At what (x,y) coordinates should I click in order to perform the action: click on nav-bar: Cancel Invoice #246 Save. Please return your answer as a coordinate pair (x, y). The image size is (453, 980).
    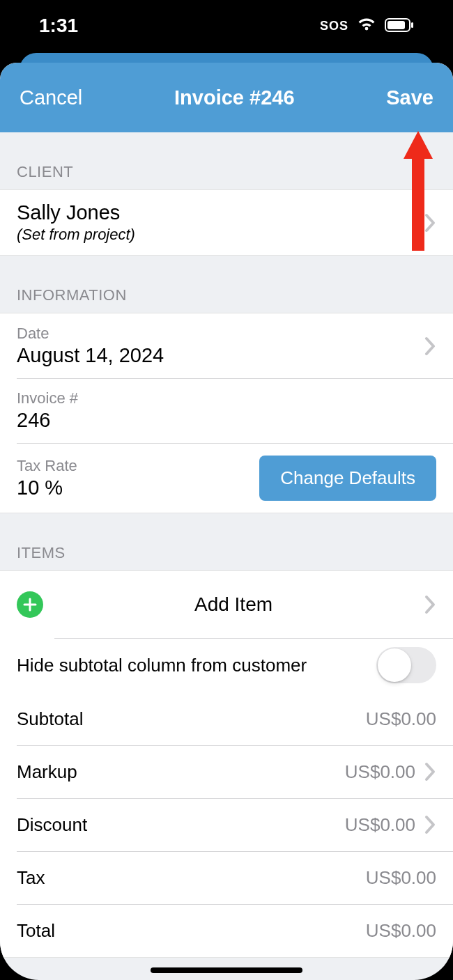
    Looking at the image, I should click on (227, 98).